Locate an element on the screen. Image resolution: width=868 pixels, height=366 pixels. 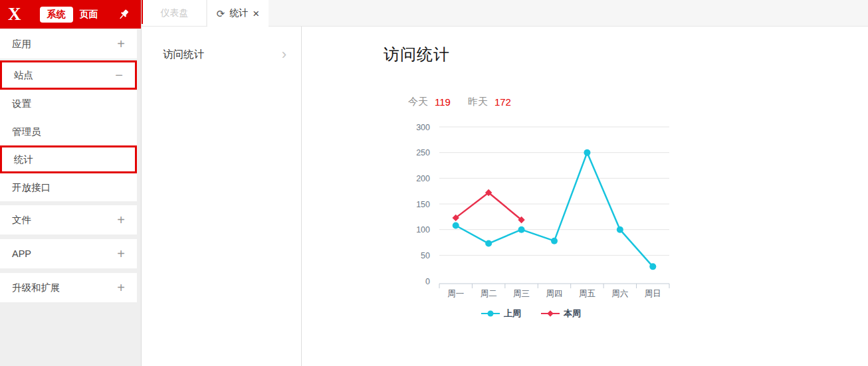
sidebar-item-label: APP is located at coordinates (21, 254).